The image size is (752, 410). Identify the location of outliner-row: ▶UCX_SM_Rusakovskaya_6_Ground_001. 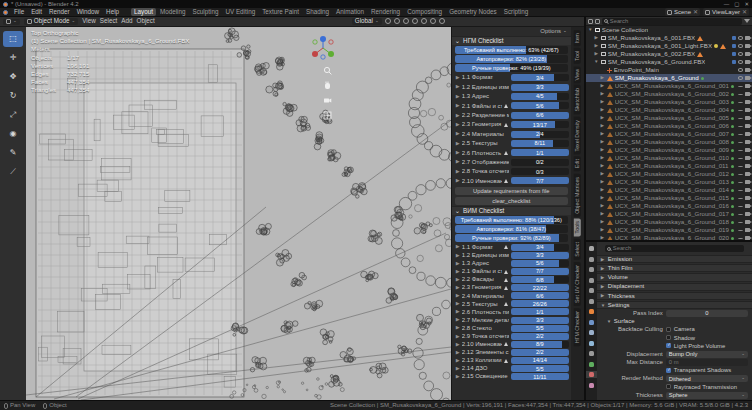
(669, 86).